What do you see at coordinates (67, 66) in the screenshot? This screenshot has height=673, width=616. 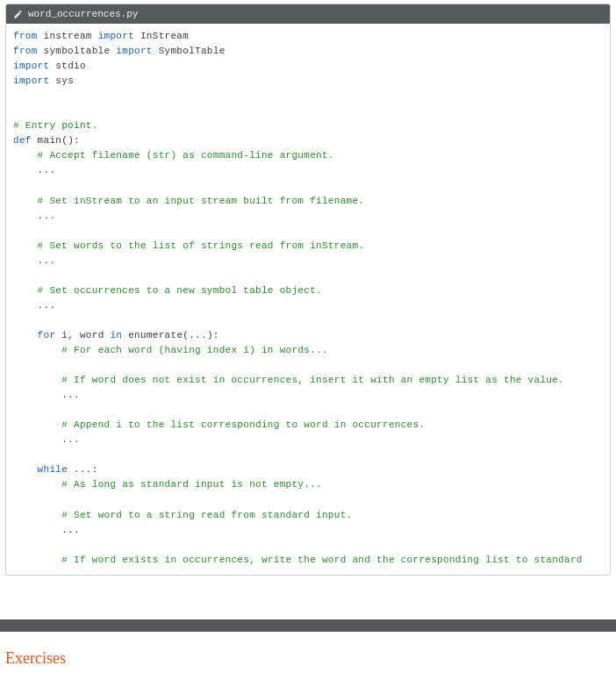 I see `code-token: stdio` at bounding box center [67, 66].